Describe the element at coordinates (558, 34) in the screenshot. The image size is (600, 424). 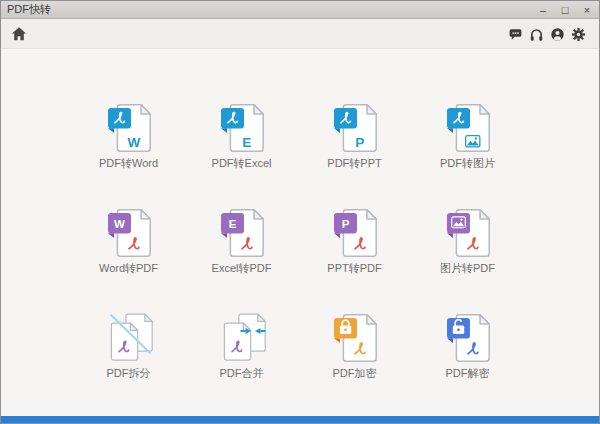
I see `account-icon` at that location.